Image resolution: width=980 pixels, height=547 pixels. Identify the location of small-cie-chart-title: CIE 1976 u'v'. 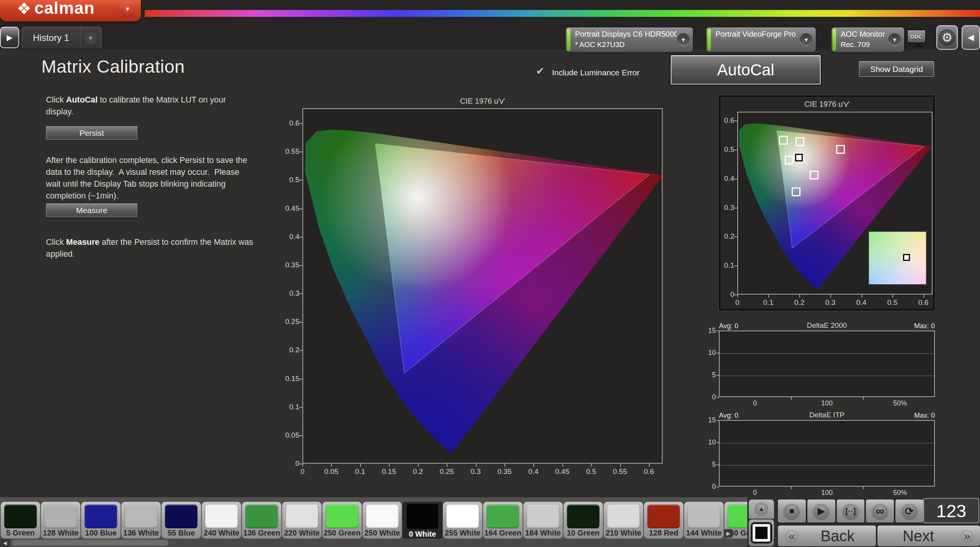
(827, 104).